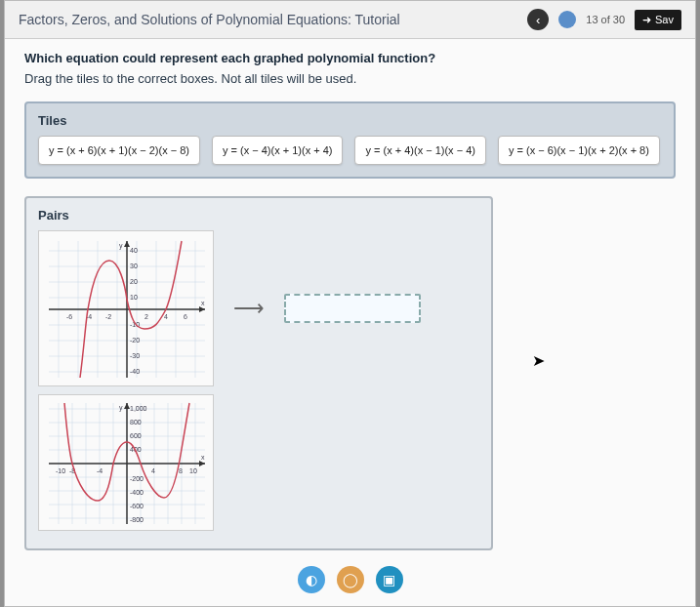  Describe the element at coordinates (352, 308) in the screenshot. I see `drop-zone` at that location.